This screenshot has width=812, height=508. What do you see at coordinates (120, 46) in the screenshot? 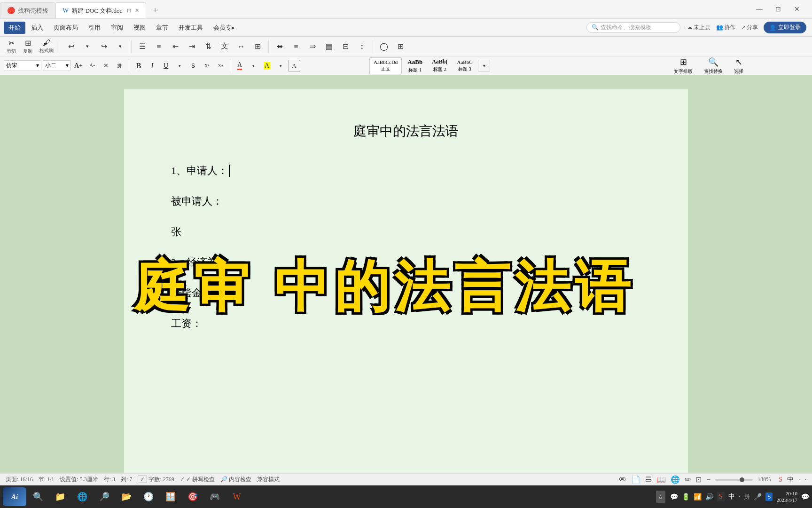
I see `redo-dropdown: ▾` at bounding box center [120, 46].